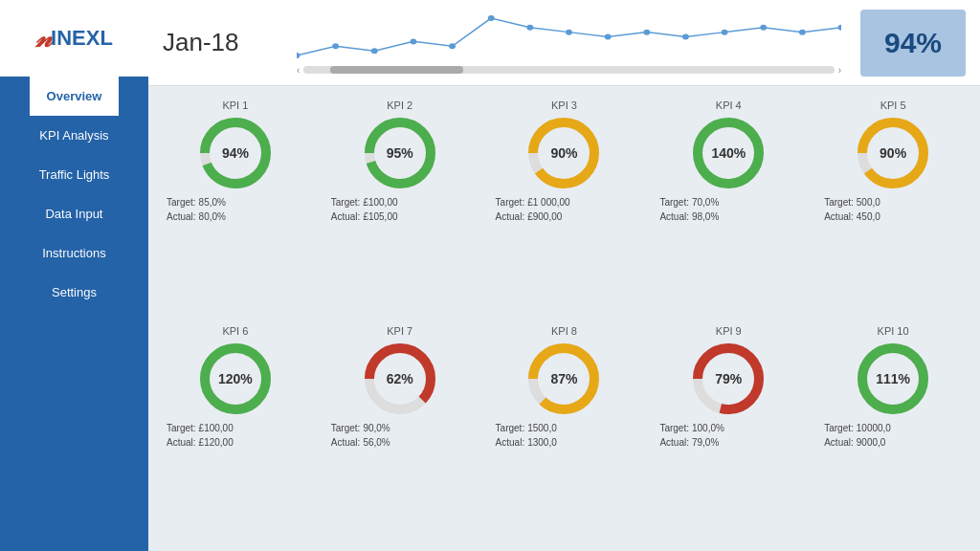 Image resolution: width=980 pixels, height=551 pixels. I want to click on percent-badge: 94%, so click(913, 43).